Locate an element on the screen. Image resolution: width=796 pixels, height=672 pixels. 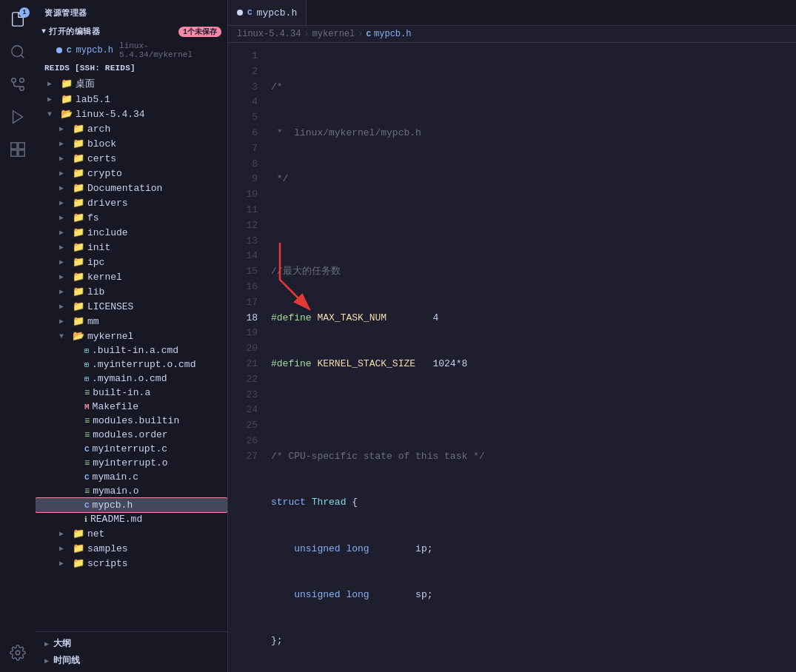
sidebar-item-myinterrupt-o: ▶ ≡ myinterrupt.o is located at coordinates (132, 463).